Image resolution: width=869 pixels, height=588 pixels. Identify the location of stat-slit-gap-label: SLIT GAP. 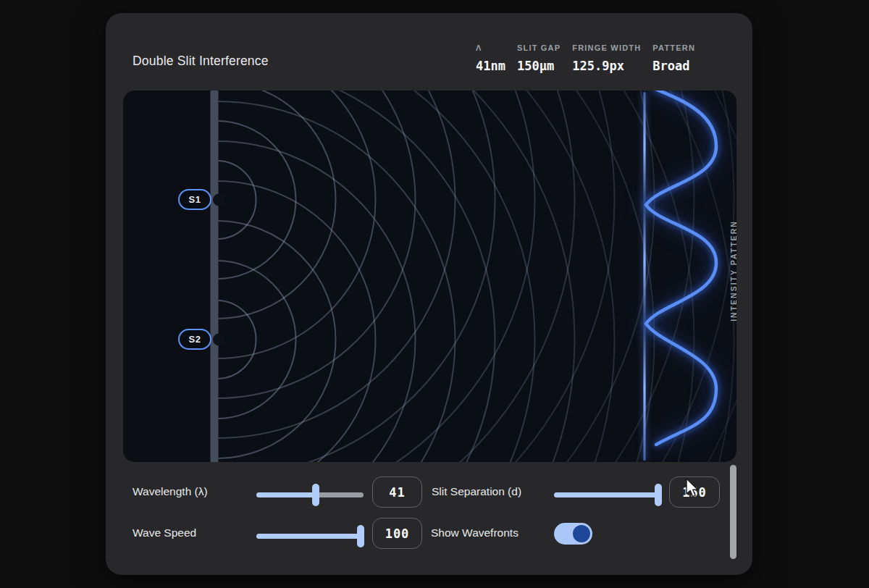
(539, 48).